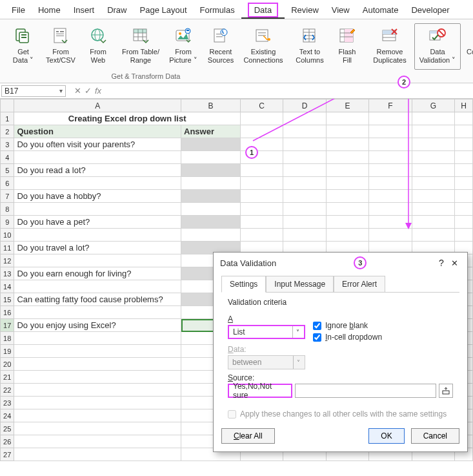 The height and width of the screenshot is (476, 473). Describe the element at coordinates (365, 391) in the screenshot. I see `source-input-ext` at that location.